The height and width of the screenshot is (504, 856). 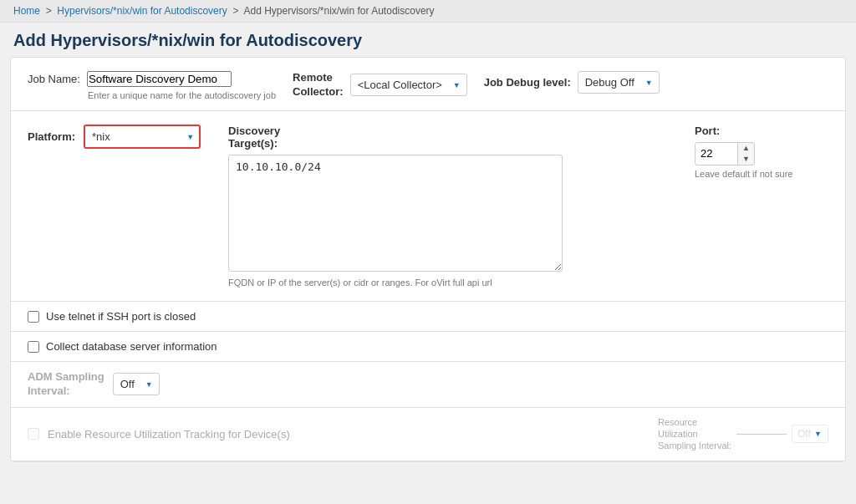 What do you see at coordinates (428, 347) in the screenshot?
I see `collect-db-section: Collect database server information` at bounding box center [428, 347].